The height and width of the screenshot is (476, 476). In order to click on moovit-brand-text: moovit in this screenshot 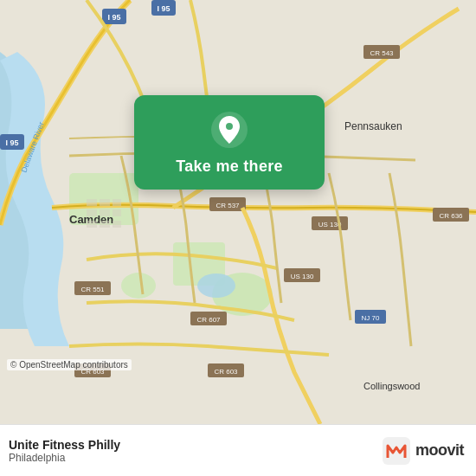, I will do `click(440, 450)`.